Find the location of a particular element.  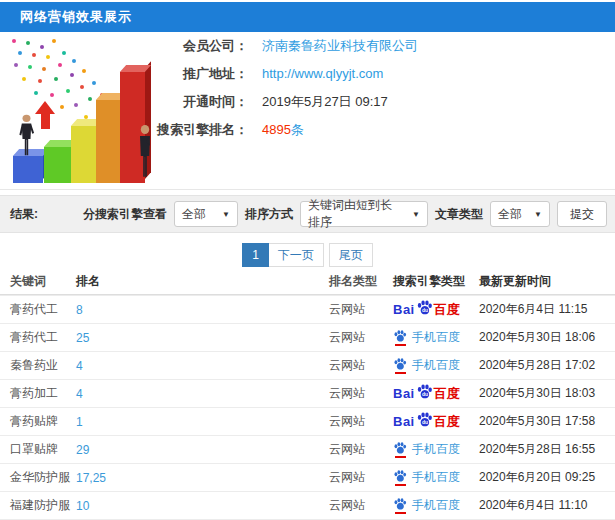

table-row: 口罩贴牌 29 云网站 Bai du 百度 is located at coordinates (308, 449).